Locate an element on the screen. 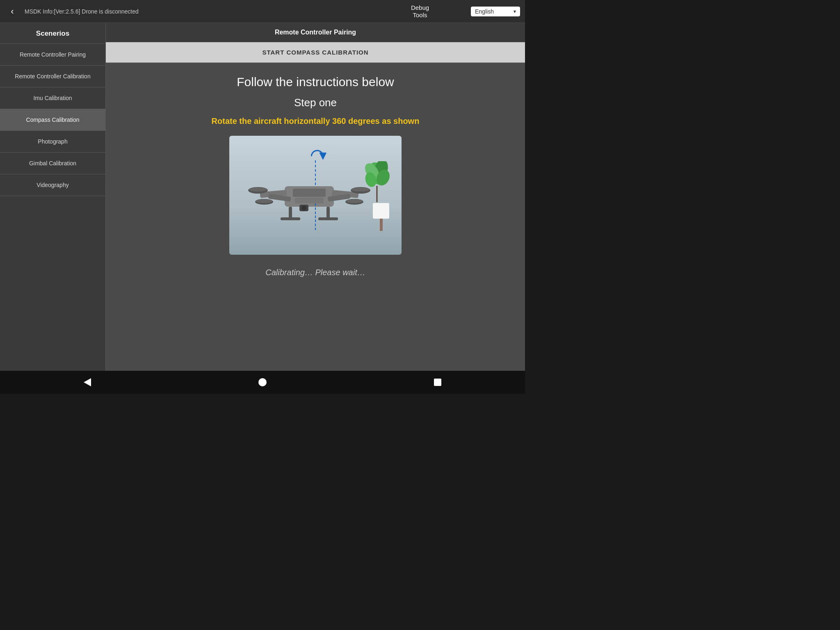 The image size is (840, 630). top-bar: ‹ MSDK Info:[Ver:2.5.6] Drone is disconn… is located at coordinates (262, 11).